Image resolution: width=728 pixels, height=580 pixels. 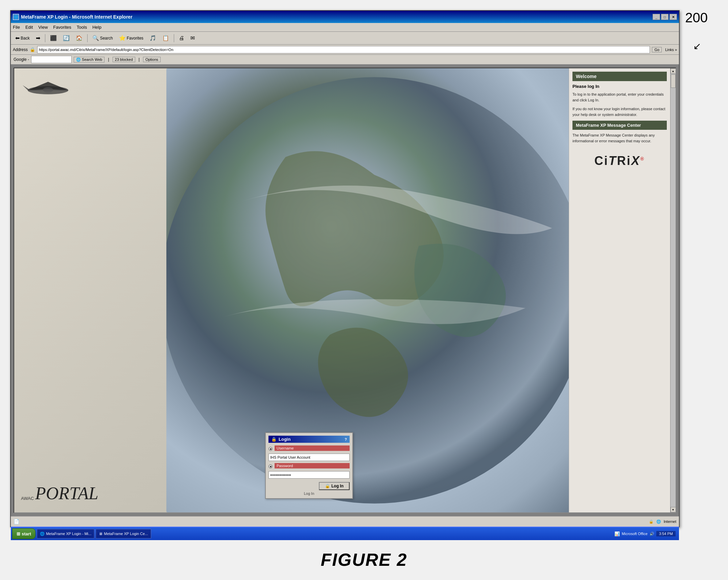 What do you see at coordinates (665, 17) in the screenshot?
I see `maximize-button: □` at bounding box center [665, 17].